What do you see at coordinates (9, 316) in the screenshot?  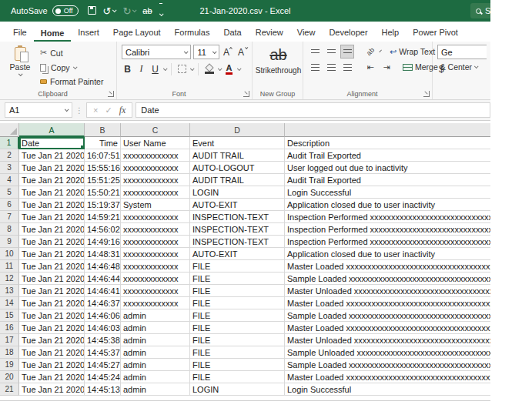 I see `row-header-15: 15` at bounding box center [9, 316].